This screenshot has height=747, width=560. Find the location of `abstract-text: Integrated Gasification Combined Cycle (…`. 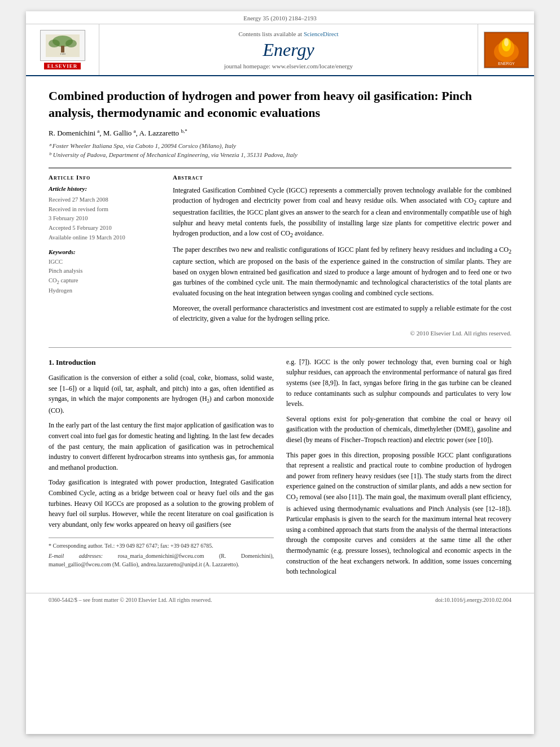

abstract-text: Integrated Gasification Combined Cycle (… is located at coordinates (342, 262).